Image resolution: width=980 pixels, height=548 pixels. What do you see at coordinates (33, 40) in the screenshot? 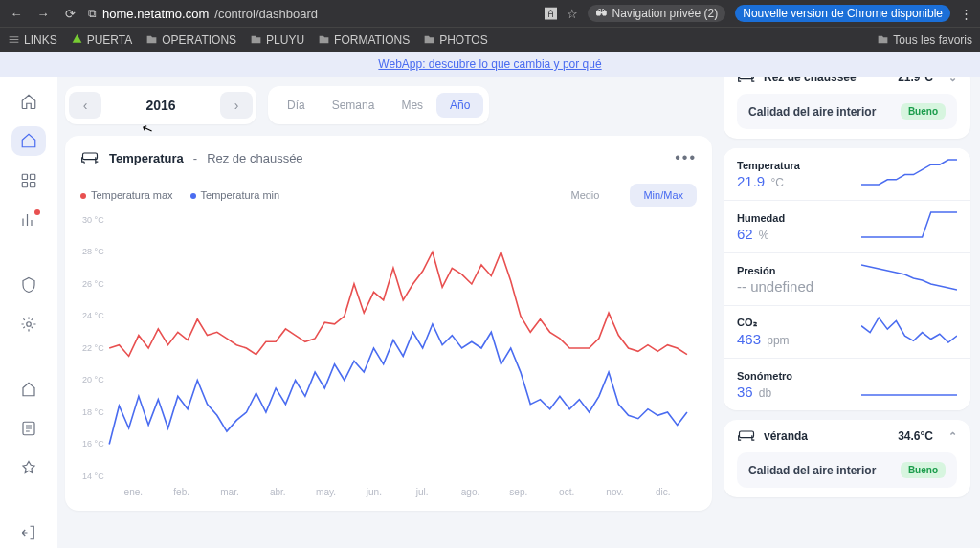
I see `bookmark-item: LINKS` at bounding box center [33, 40].